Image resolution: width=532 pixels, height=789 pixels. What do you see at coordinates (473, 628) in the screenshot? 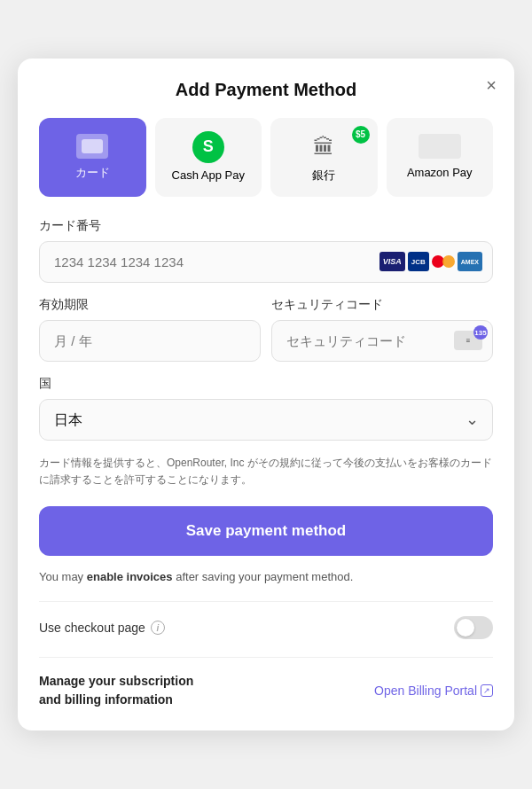
I see `checkout-toggle` at bounding box center [473, 628].